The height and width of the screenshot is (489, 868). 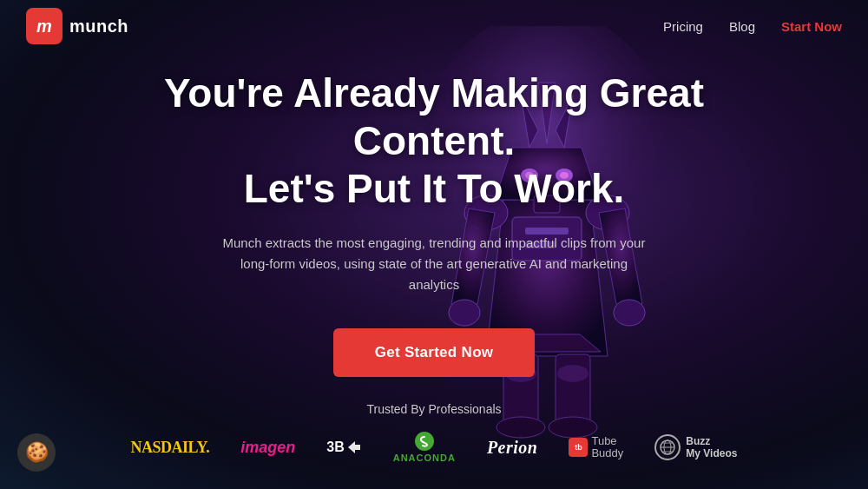 I want to click on get-started-button: Get Started Now, so click(x=434, y=353).